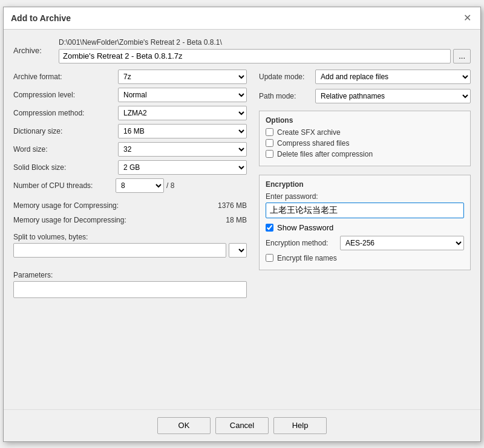 This screenshot has height=448, width=484. Describe the element at coordinates (265, 42) in the screenshot. I see `archive-path: D:\001\NewFolder\Zombie's Retreat 2 - Be…` at that location.